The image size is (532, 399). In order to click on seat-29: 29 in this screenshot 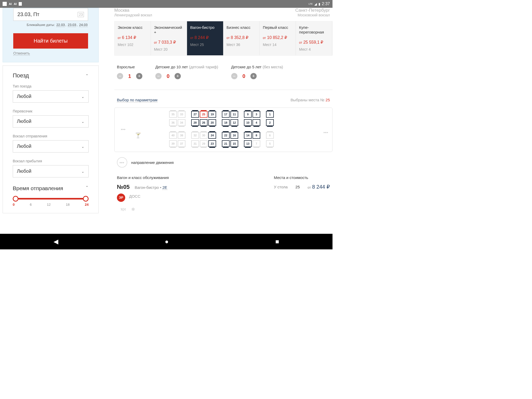, I will do `click(204, 144)`.